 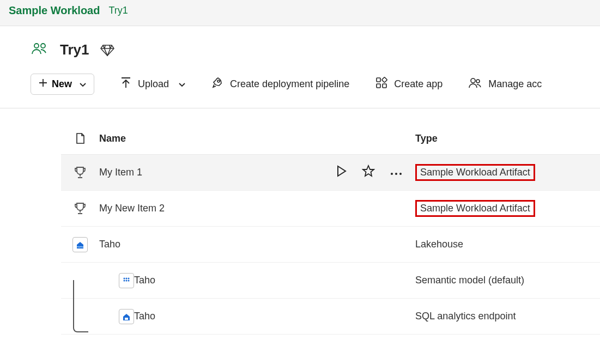 I want to click on item-name: My Item 1, so click(x=257, y=172).